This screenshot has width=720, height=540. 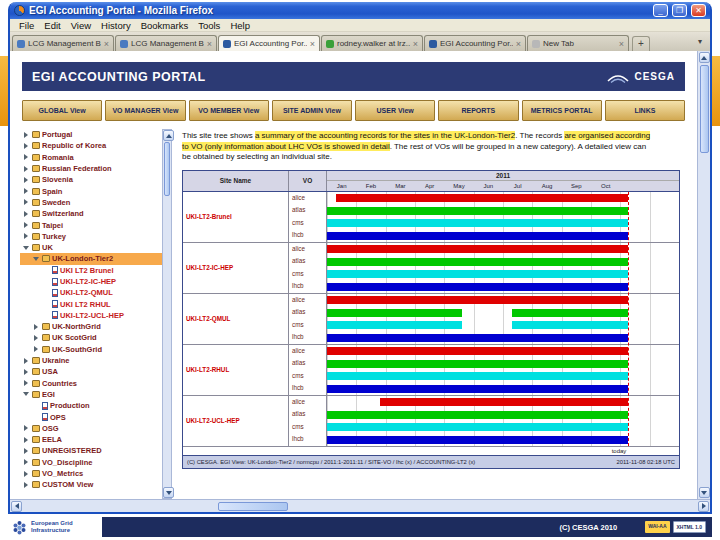 I want to click on tree-item-vo-discipline: VO_Discipline, so click(x=91, y=462).